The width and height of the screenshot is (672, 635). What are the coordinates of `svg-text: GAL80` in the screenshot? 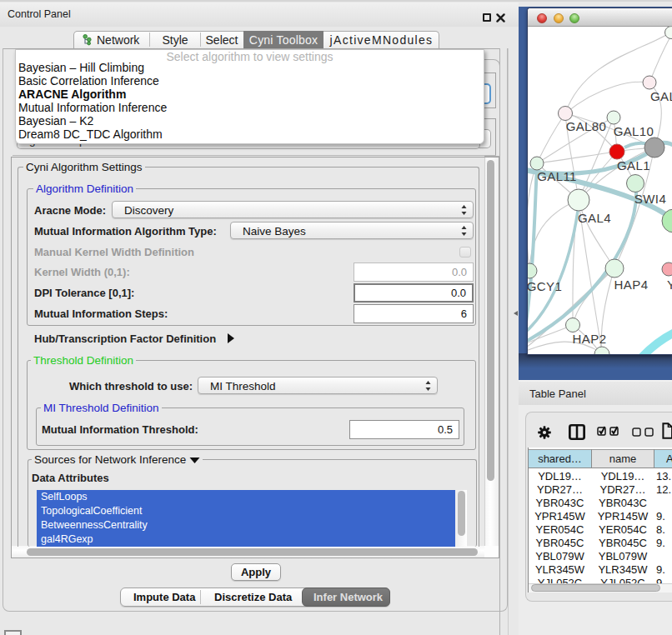 It's located at (587, 127).